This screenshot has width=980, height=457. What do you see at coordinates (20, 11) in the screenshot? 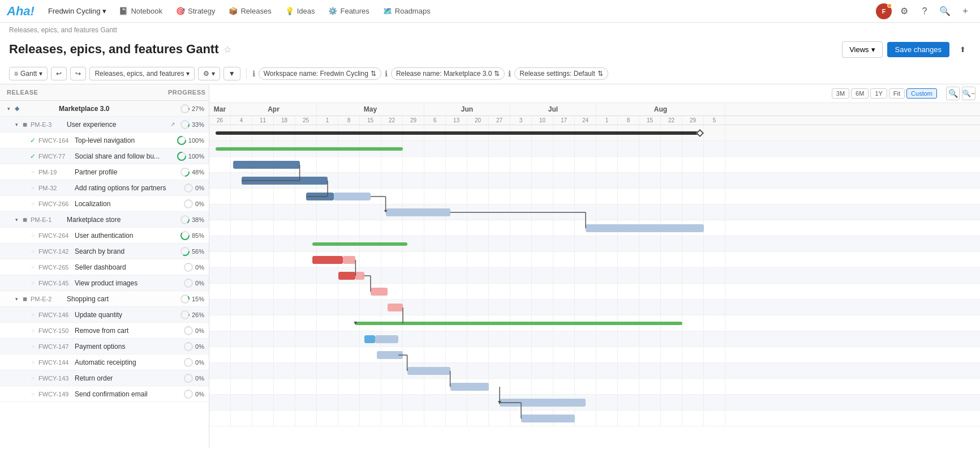
I see `app-logo: Aha!` at bounding box center [20, 11].